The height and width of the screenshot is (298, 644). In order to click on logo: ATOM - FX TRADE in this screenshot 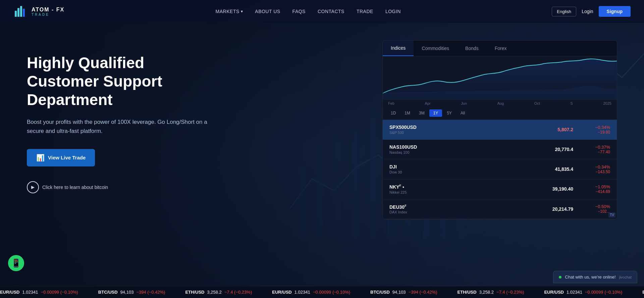, I will do `click(39, 11)`.